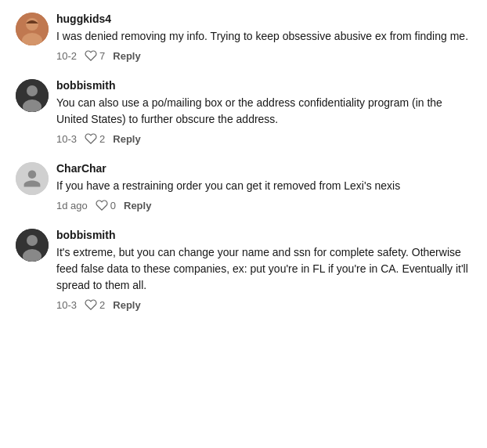 The image size is (487, 448). I want to click on comment-username: CharChar, so click(264, 168).